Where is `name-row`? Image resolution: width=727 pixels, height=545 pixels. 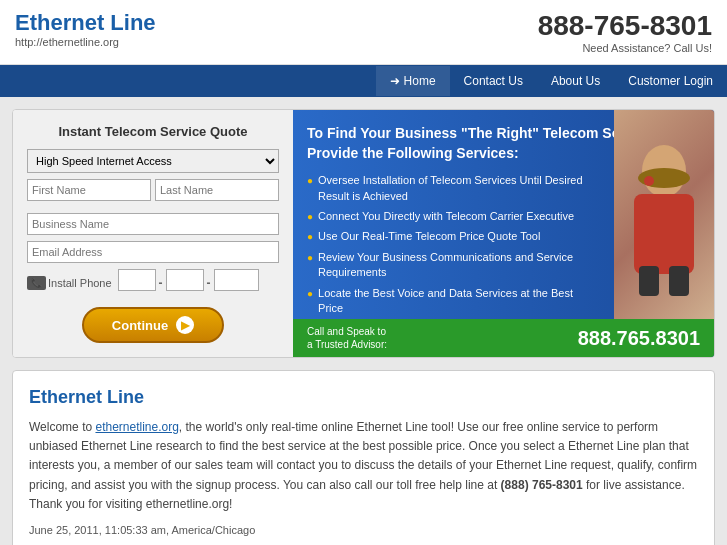 name-row is located at coordinates (153, 193).